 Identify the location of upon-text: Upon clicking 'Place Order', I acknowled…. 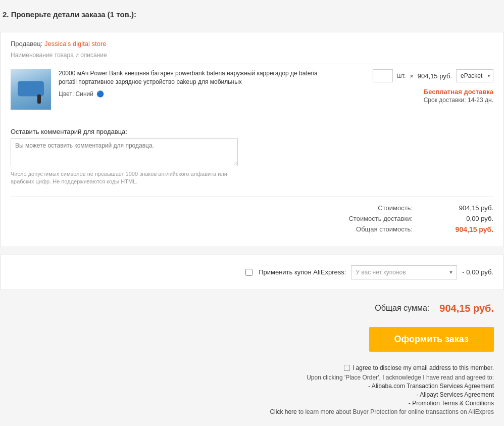
(400, 377).